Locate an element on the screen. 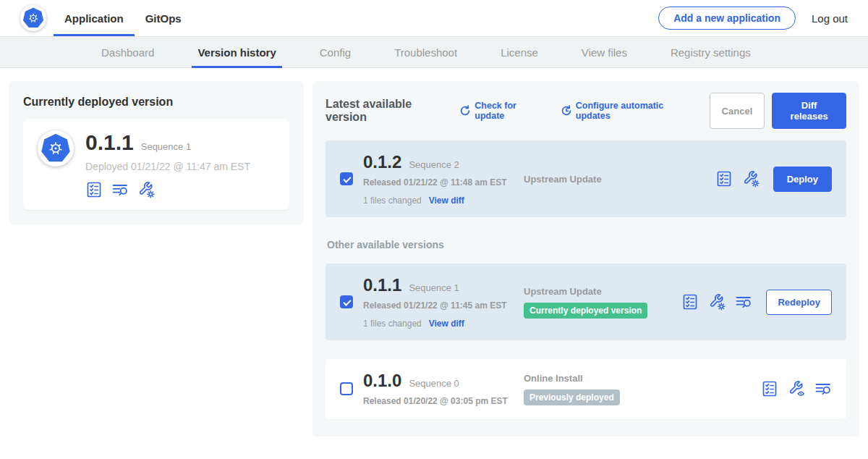 The width and height of the screenshot is (868, 459). add-new-application-button: Add a new application is located at coordinates (727, 18).